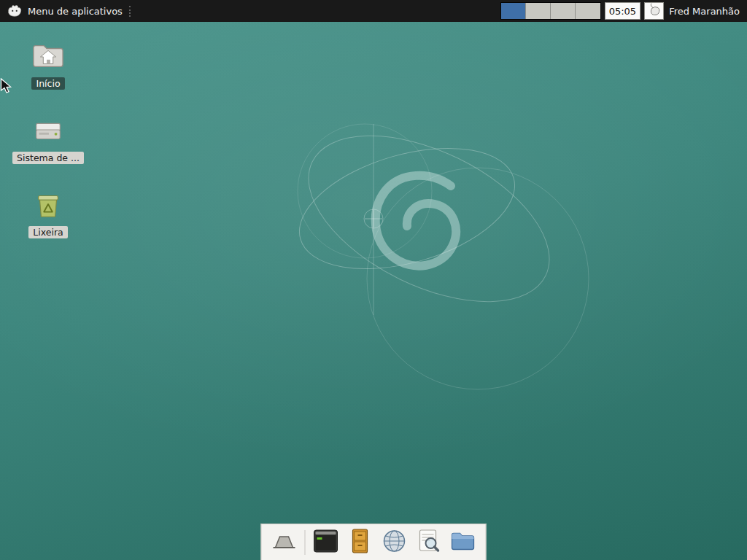  I want to click on terminal-icon, so click(326, 542).